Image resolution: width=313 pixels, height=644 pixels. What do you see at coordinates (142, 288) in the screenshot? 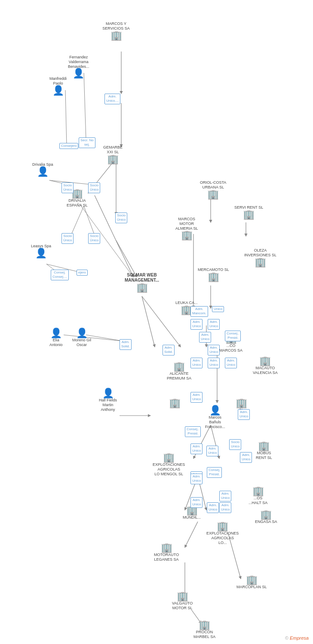
I see `building-icon-highlight: 🏢` at bounding box center [142, 288].